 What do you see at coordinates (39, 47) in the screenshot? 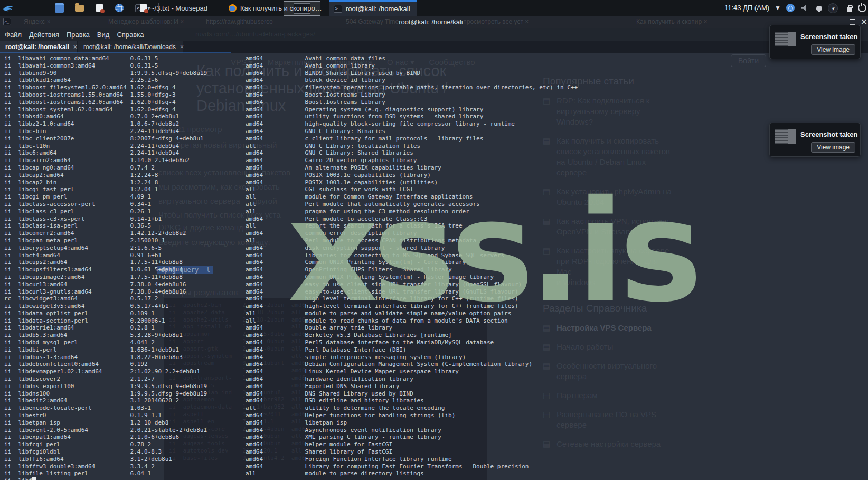
I see `terminal-tab-home: root@kali: /home/kali ×` at bounding box center [39, 47].